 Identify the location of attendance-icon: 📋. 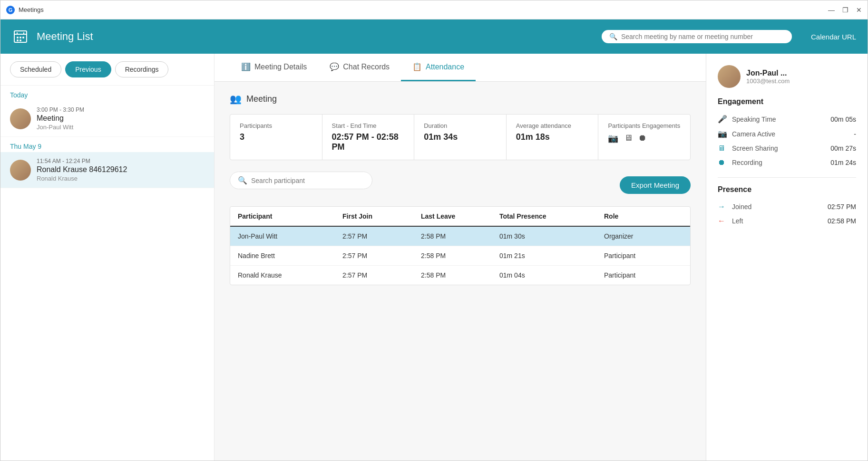
(417, 67).